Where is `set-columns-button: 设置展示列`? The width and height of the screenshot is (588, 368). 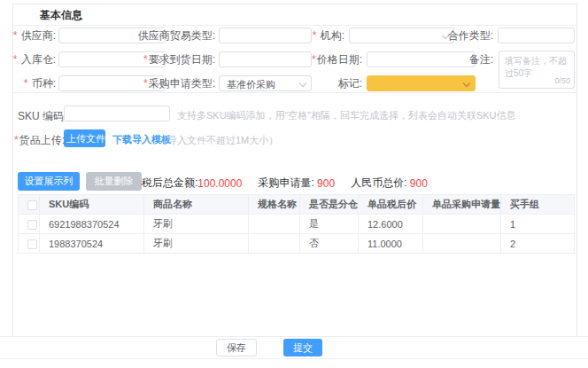 set-columns-button: 设置展示列 is located at coordinates (49, 181).